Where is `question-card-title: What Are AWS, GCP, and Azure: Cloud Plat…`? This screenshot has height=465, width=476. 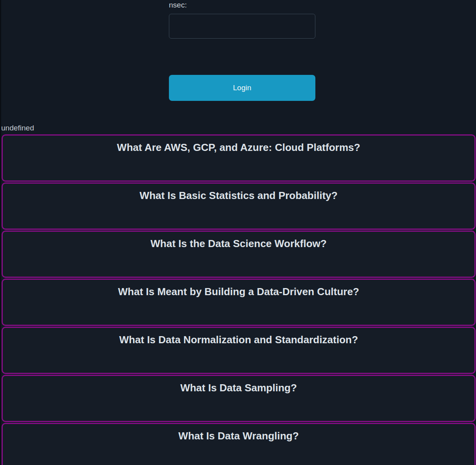 question-card-title: What Are AWS, GCP, and Azure: Cloud Plat… is located at coordinates (239, 147).